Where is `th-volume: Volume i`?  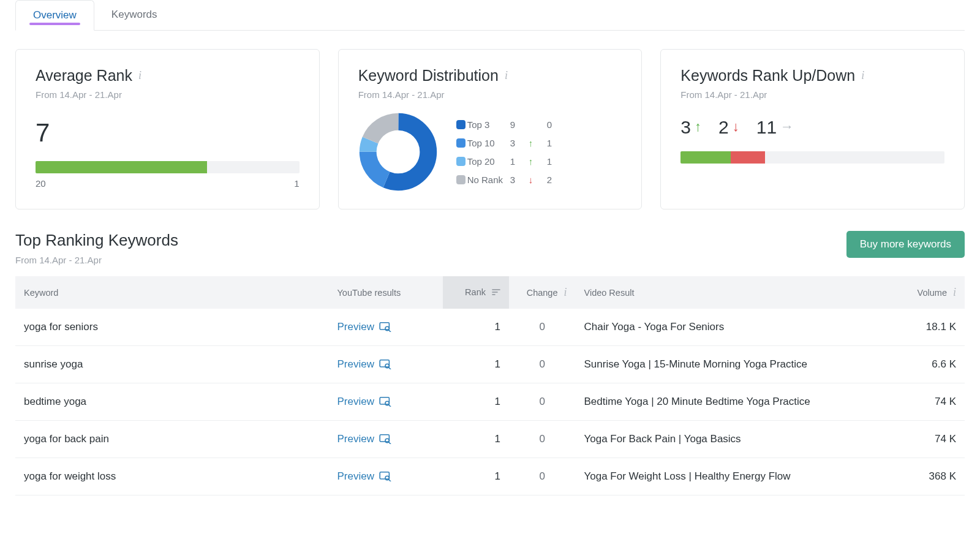 th-volume: Volume i is located at coordinates (927, 293).